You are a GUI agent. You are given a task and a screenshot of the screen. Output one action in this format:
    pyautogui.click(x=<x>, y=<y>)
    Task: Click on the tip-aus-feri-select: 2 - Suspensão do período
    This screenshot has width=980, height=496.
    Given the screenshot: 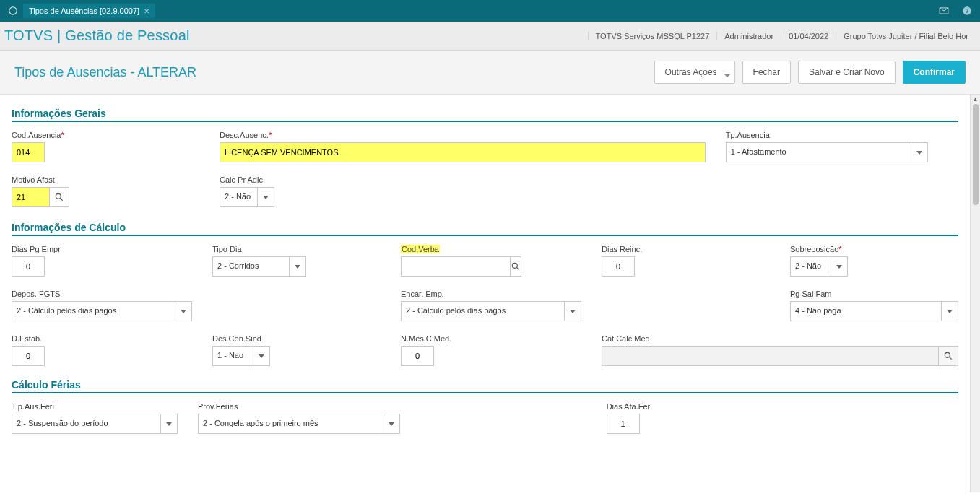 What is the action you would take?
    pyautogui.click(x=95, y=424)
    